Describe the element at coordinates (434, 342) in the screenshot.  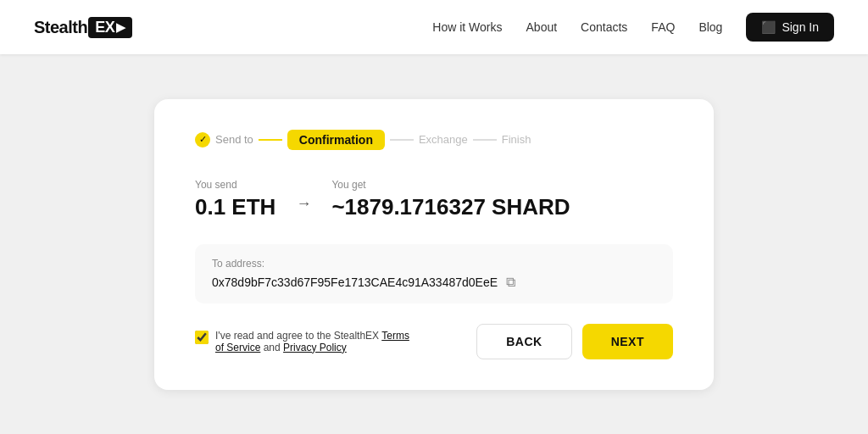
I see `bottom-row: I've read and agree to the StealthEX Ter…` at that location.